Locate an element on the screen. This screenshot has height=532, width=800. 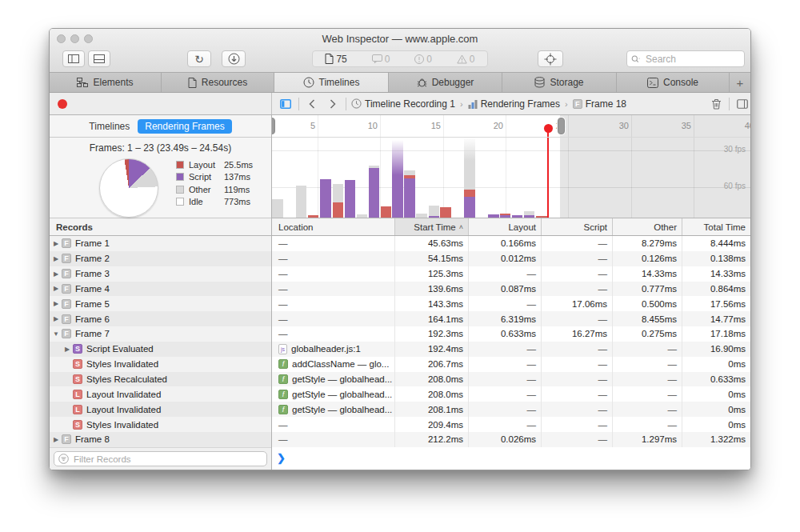
titlebar: Web Inspector — www.apple.com is located at coordinates (400, 38).